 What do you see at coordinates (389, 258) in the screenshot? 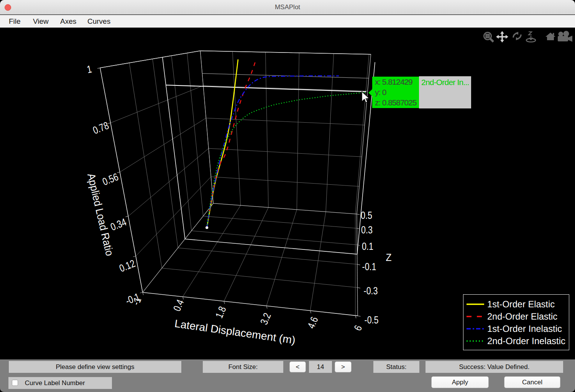
I see `svg-text: Z` at bounding box center [389, 258].